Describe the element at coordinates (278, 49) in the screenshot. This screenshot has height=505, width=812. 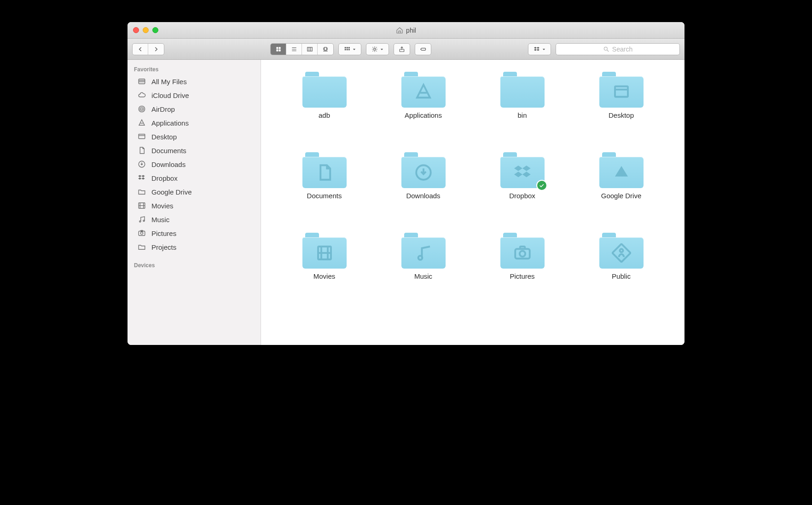
I see `icon-view-button` at that location.